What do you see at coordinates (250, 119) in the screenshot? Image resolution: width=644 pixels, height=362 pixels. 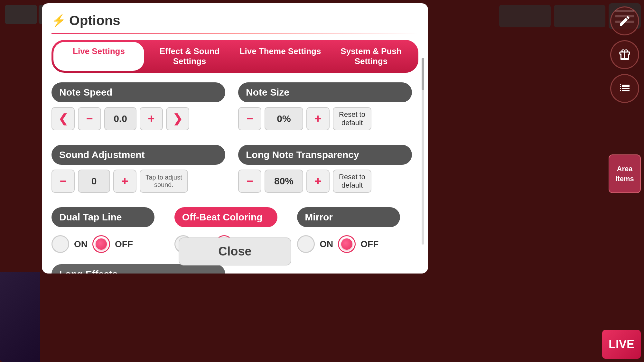 I see `note-size-minus-btn: −` at bounding box center [250, 119].